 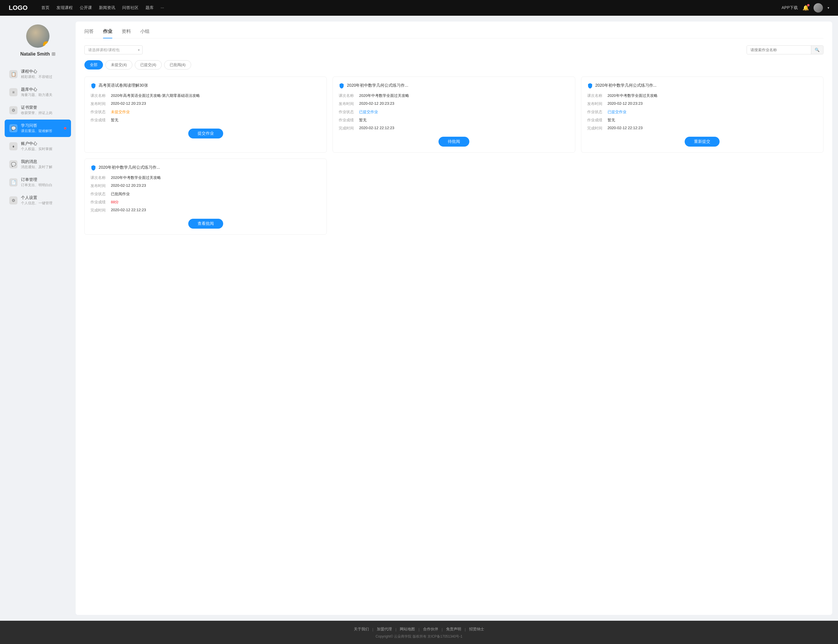 What do you see at coordinates (702, 96) in the screenshot?
I see `card-3-course-row: 课次名称 2020年中考数学全面过关攻略` at bounding box center [702, 96].